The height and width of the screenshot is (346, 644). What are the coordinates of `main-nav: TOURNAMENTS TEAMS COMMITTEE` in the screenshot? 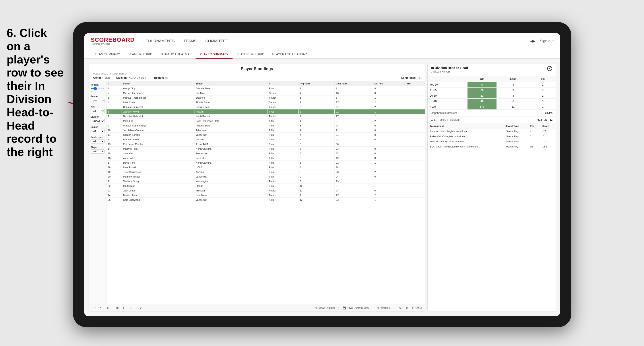 It's located at (338, 41).